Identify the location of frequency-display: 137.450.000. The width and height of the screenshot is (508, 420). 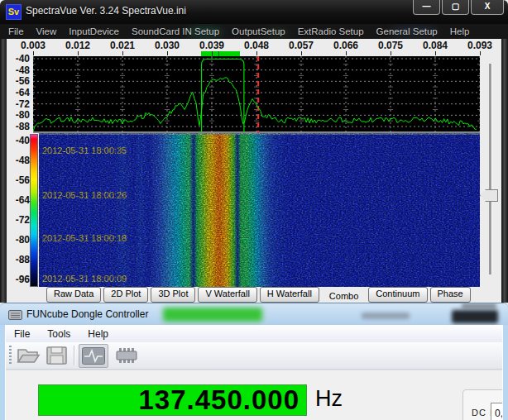
(172, 400).